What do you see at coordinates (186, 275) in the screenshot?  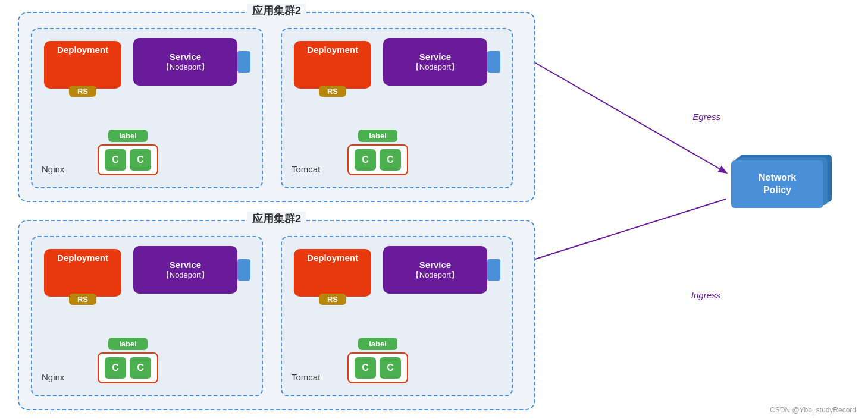 I see `bottom-left-nodeport: 【Nodeport】` at bounding box center [186, 275].